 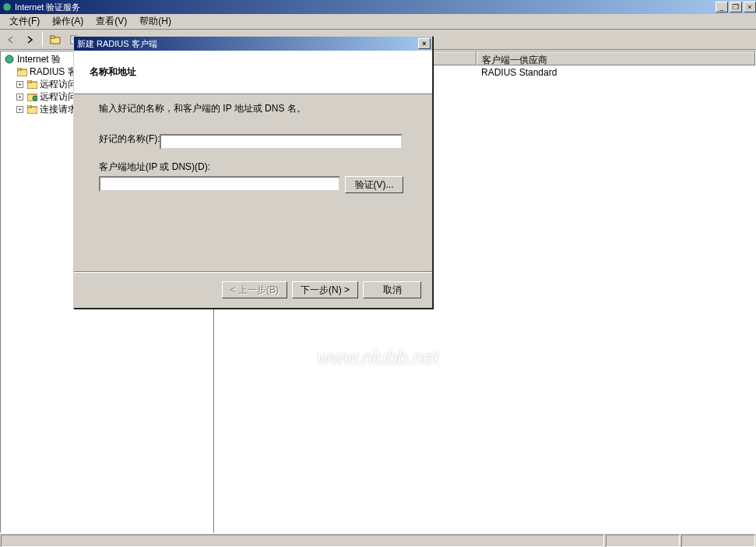 What do you see at coordinates (424, 44) in the screenshot?
I see `dialog-close-button: ×` at bounding box center [424, 44].